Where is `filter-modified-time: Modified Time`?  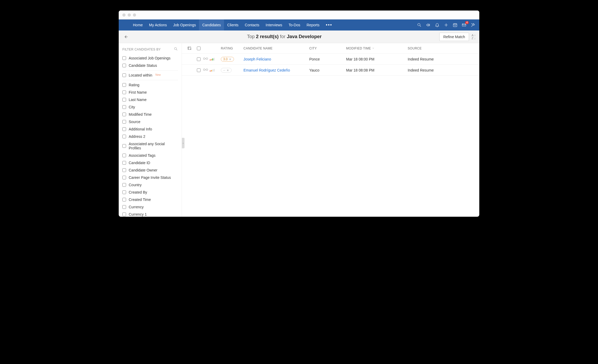 filter-modified-time: Modified Time is located at coordinates (150, 114).